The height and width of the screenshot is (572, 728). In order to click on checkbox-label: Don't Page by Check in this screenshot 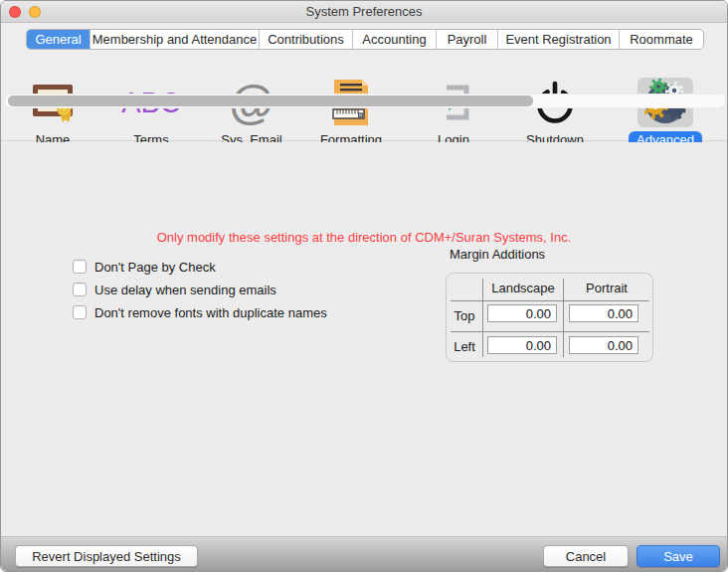, I will do `click(155, 267)`.